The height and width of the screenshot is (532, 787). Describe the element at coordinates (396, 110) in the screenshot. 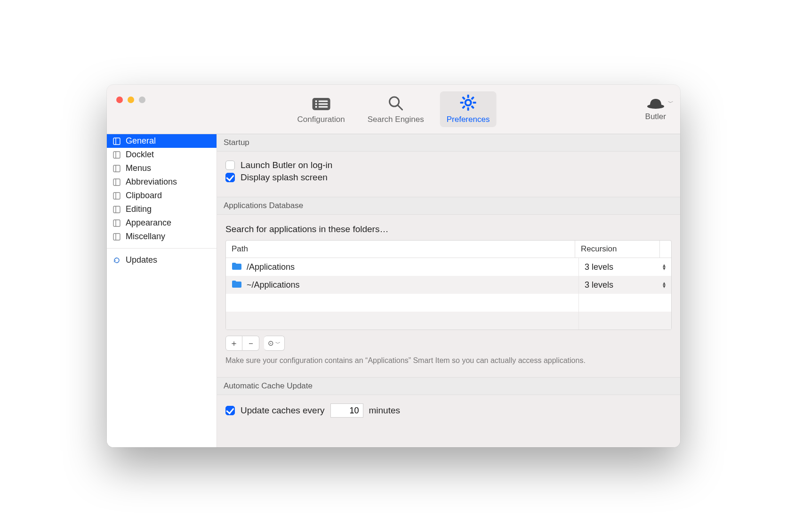

I see `tab-search-engines: Search Engines` at that location.